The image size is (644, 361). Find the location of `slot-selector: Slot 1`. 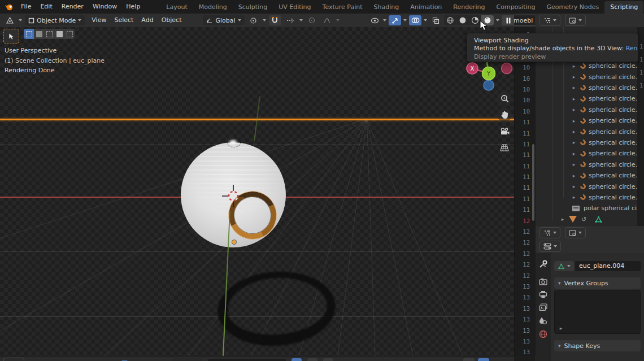

slot-selector: Slot 1 is located at coordinates (188, 359).